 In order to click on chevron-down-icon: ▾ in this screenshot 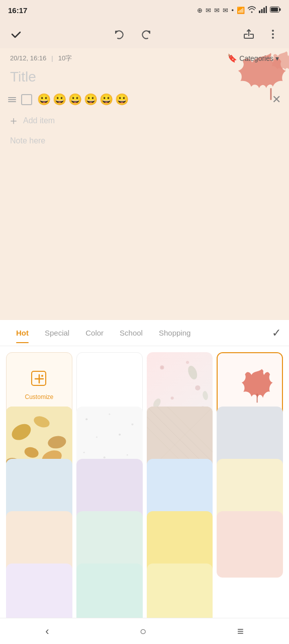, I will do `click(277, 58)`.